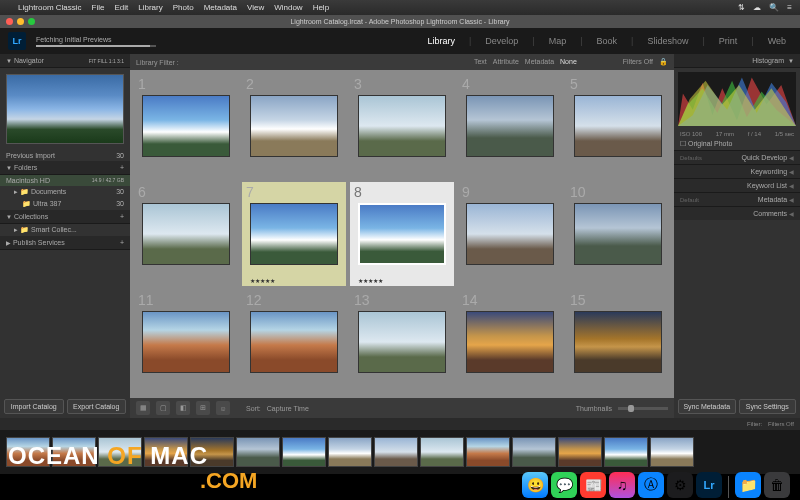 This screenshot has width=800, height=500. What do you see at coordinates (781, 424) in the screenshot?
I see `filmstrip-filters-off: Filters Off` at bounding box center [781, 424].